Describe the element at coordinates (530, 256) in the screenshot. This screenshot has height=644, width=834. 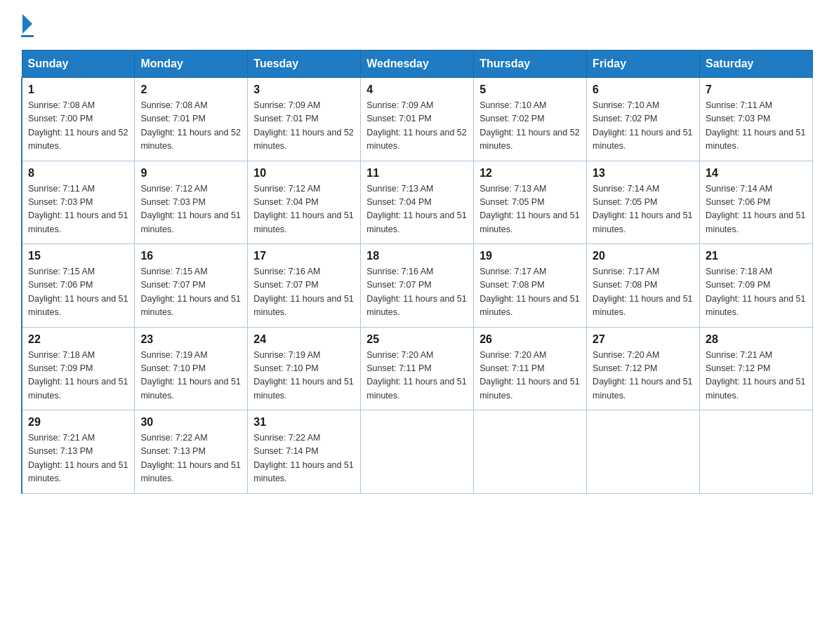
I see `day-number: 19` at that location.